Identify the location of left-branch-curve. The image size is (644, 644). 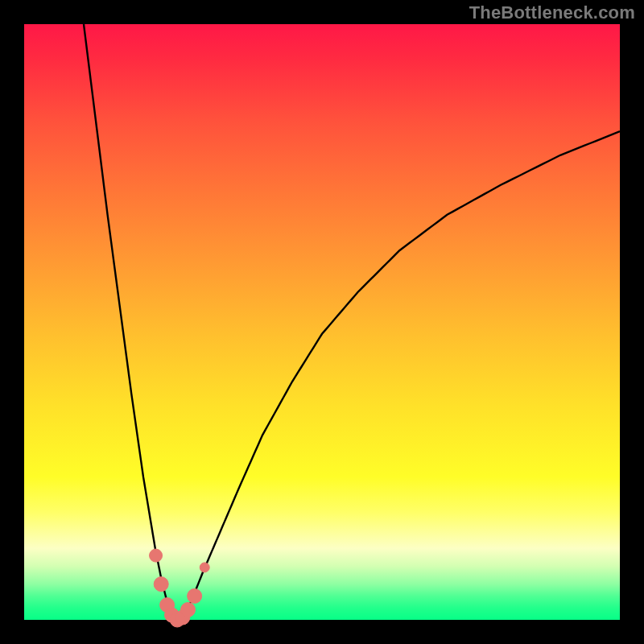
(131, 322).